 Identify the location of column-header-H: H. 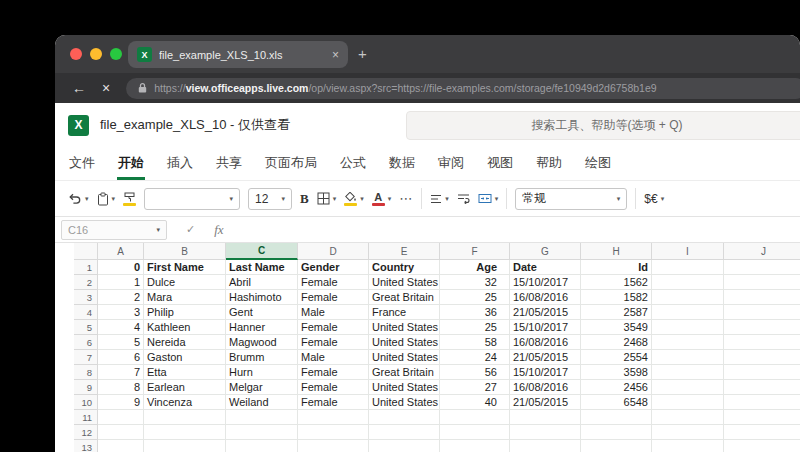
(616, 252).